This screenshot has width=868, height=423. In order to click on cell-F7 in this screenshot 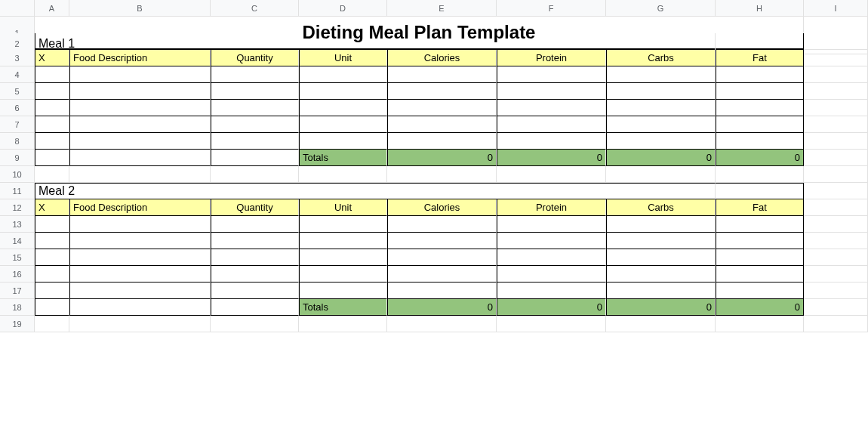, I will do `click(551, 125)`.